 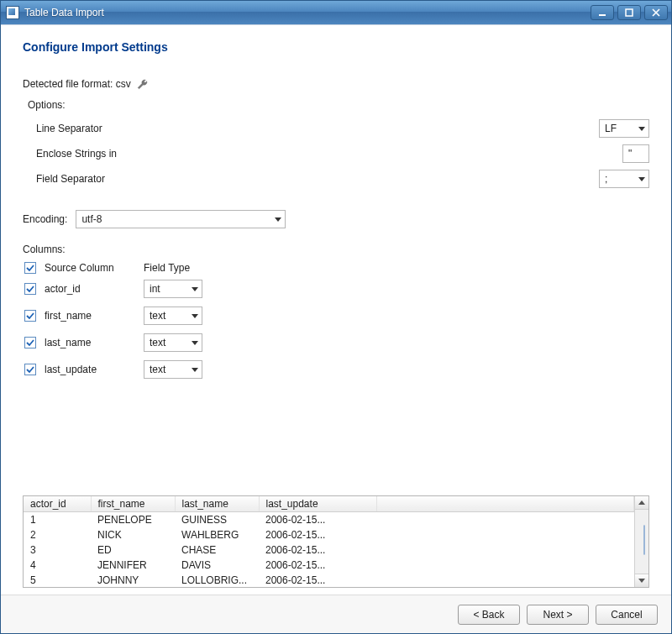 What do you see at coordinates (133, 504) in the screenshot?
I see `preview-header-cell: first_name` at bounding box center [133, 504].